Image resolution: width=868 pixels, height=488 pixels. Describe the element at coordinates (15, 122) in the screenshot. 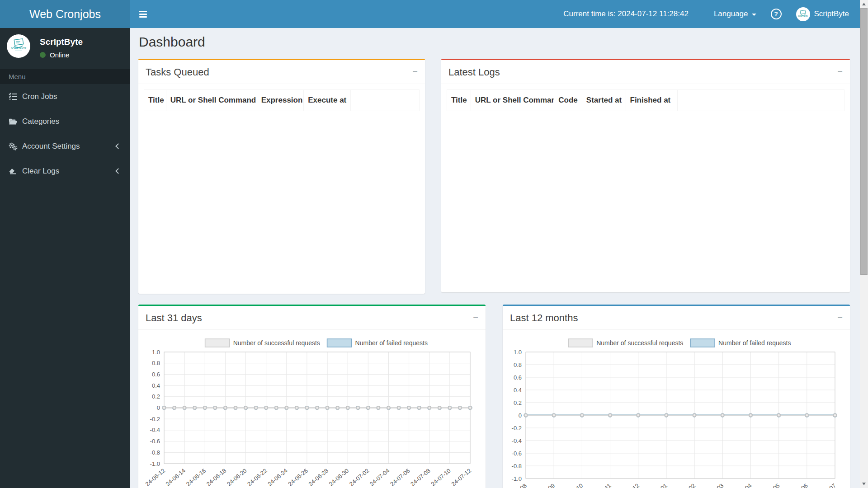

I see `folder-open-icon` at that location.